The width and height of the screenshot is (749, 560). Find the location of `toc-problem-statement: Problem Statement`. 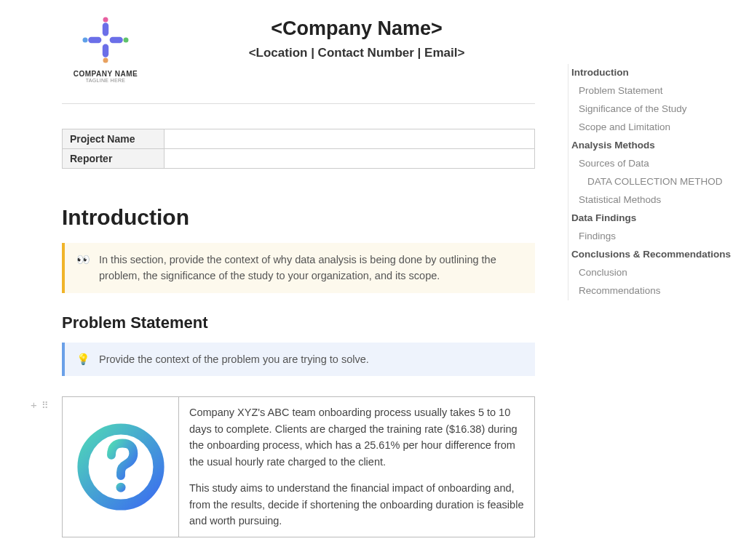

toc-problem-statement: Problem Statement is located at coordinates (652, 92).